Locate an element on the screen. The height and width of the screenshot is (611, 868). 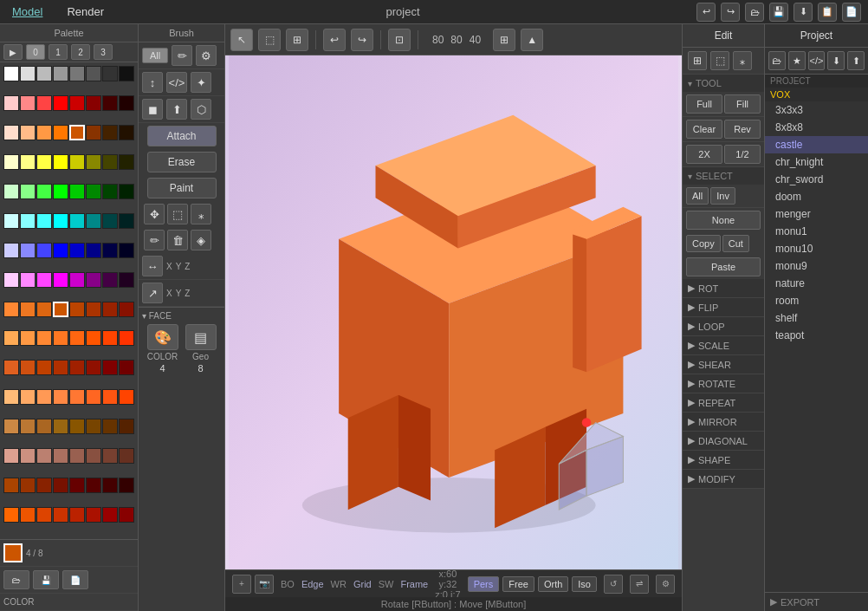
project-item-teapot: teapot is located at coordinates (816, 335).